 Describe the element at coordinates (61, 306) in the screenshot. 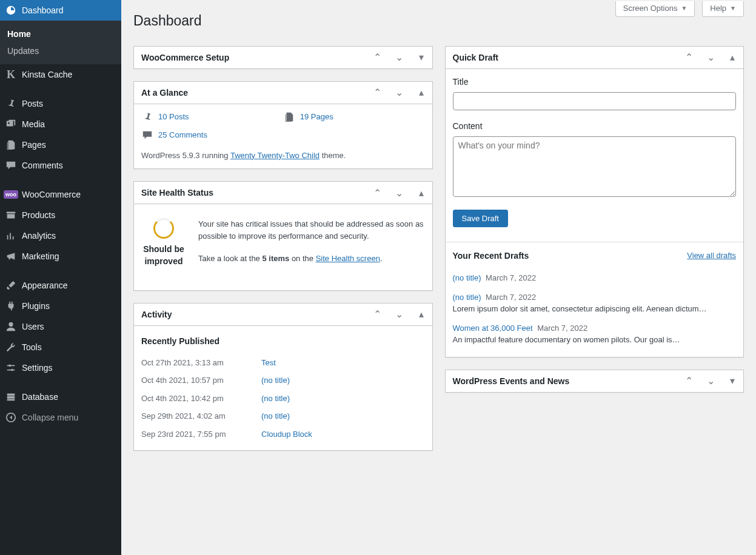

I see `sidebar-item-plugins: Plugins` at that location.